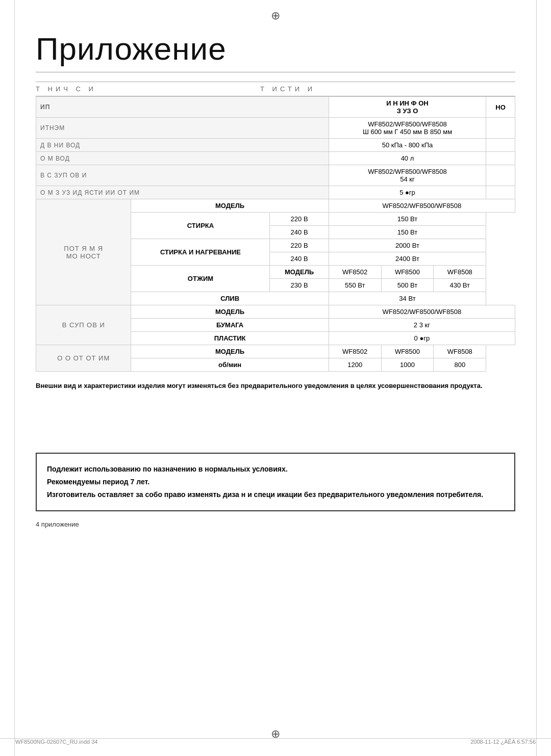 This screenshot has width=551, height=756. I want to click on bottom-line-1: Подлежит использованию по назначению в н…, so click(276, 469).